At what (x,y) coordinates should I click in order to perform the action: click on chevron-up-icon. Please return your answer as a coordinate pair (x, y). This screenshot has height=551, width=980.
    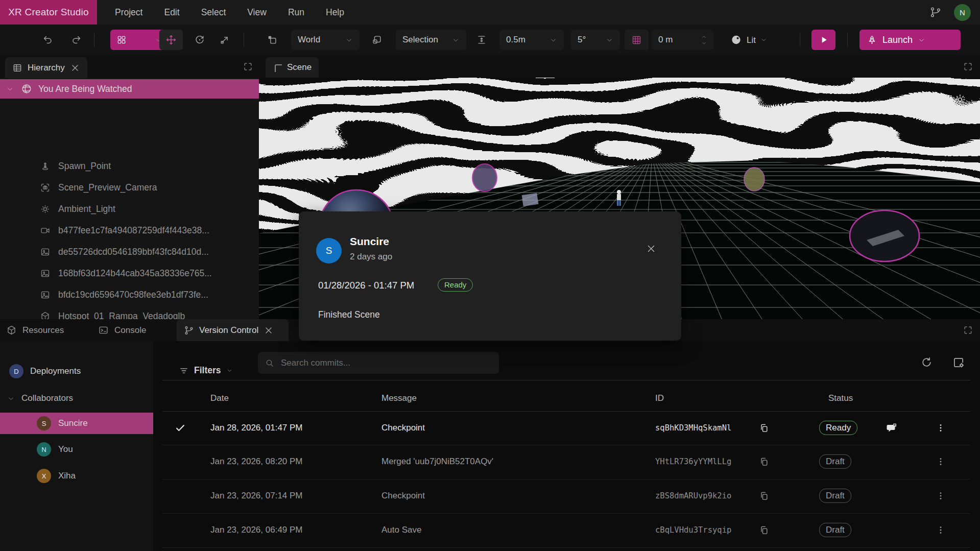
    Looking at the image, I should click on (704, 37).